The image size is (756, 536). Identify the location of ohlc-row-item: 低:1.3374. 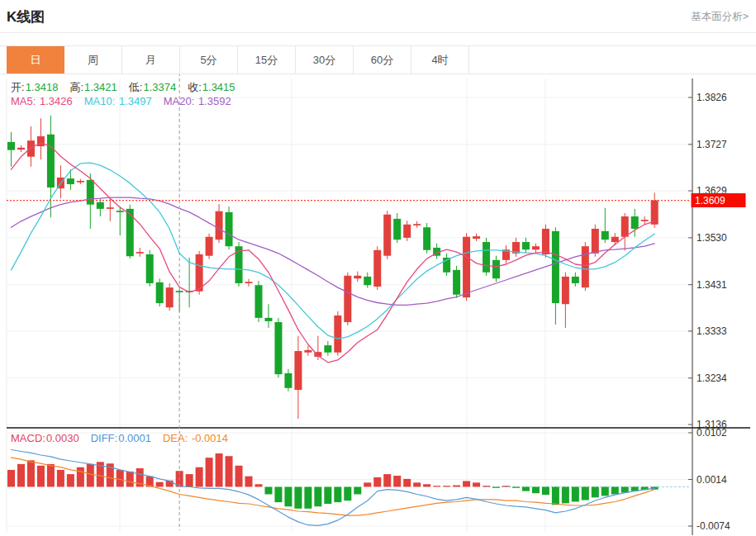
(152, 88).